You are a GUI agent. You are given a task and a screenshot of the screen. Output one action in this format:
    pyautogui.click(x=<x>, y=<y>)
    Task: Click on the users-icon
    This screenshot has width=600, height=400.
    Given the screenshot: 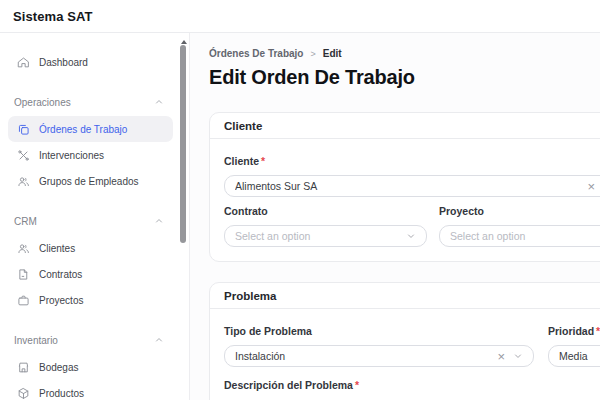 What is the action you would take?
    pyautogui.click(x=24, y=248)
    